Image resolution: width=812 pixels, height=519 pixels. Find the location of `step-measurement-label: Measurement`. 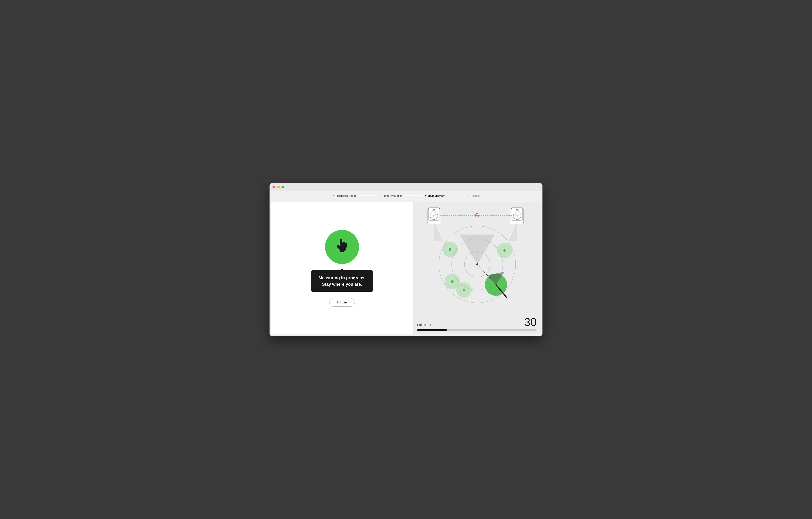

step-measurement-label: Measurement is located at coordinates (436, 196).